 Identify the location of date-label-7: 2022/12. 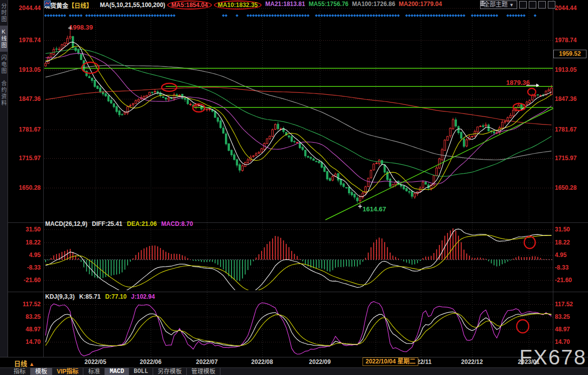
(472, 362).